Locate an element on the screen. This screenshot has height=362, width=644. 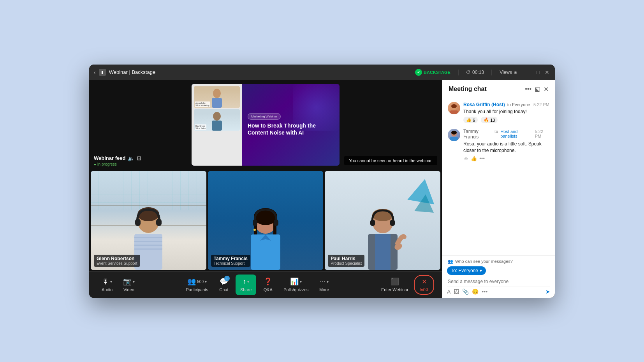
end-icon: ✕ is located at coordinates (424, 282).